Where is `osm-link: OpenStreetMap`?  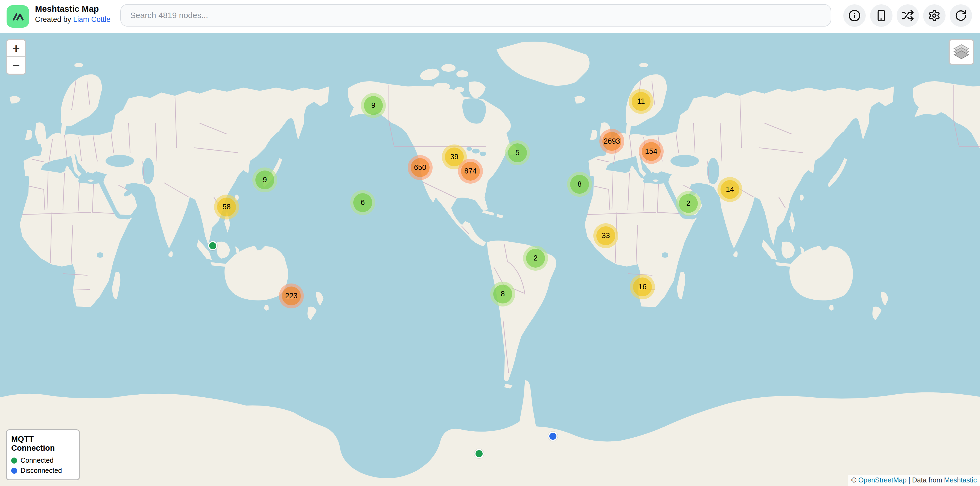
osm-link: OpenStreetMap is located at coordinates (883, 480).